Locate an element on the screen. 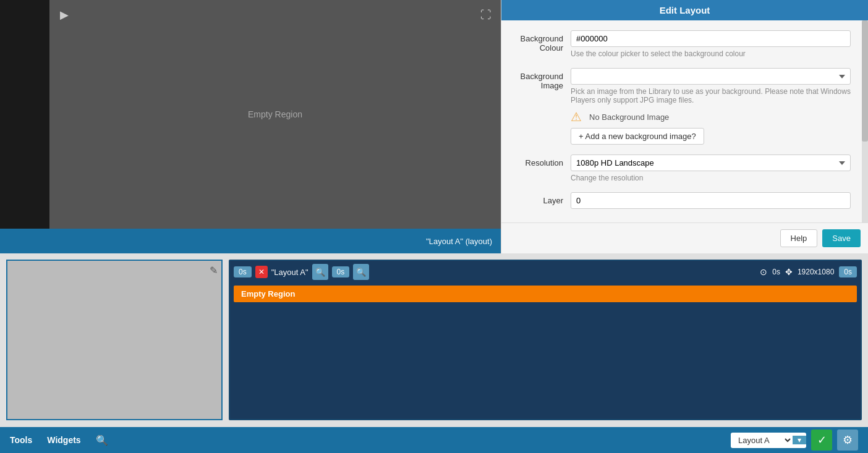 The height and width of the screenshot is (453, 868). tools-button: Tools is located at coordinates (21, 440).